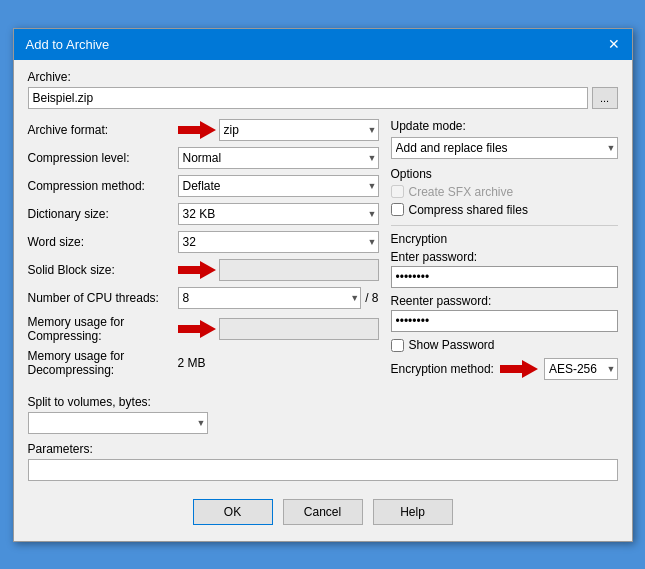 This screenshot has height=569, width=645. Describe the element at coordinates (398, 346) in the screenshot. I see `show-password-checkbox` at that location.